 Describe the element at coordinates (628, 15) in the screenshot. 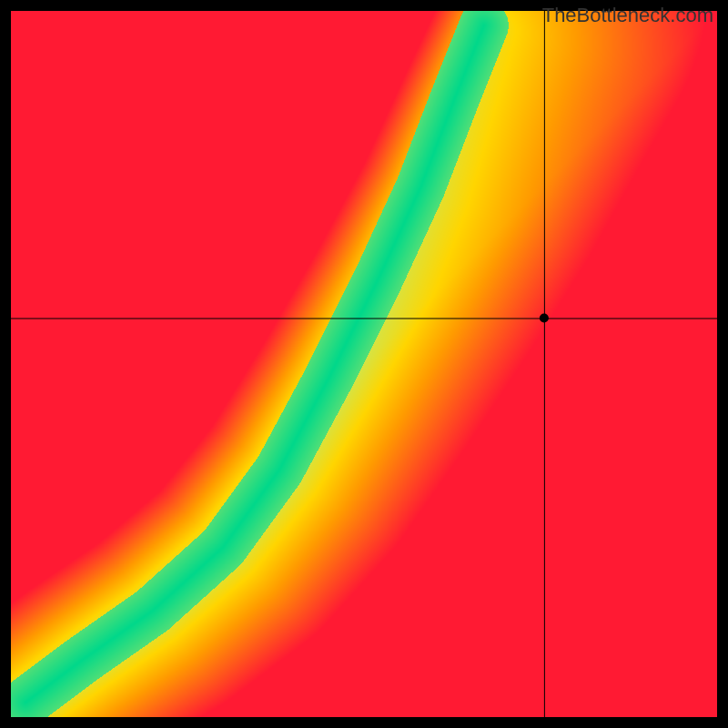

I see `watermark-text: TheBottleneck.com` at that location.